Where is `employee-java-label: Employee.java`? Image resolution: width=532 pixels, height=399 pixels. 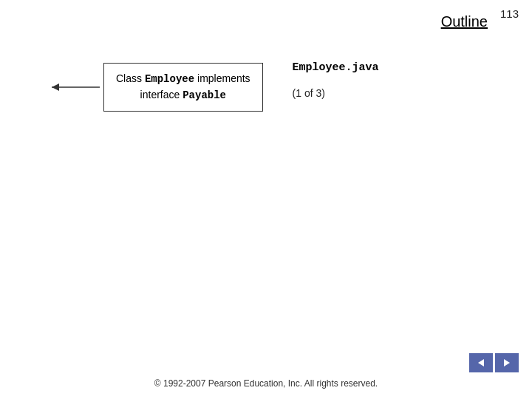 employee-java-label: Employee.java is located at coordinates (335, 68).